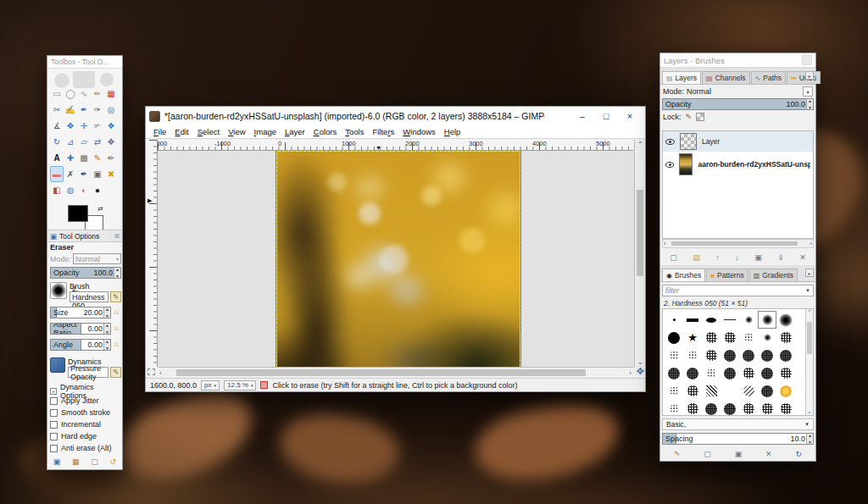 The width and height of the screenshot is (868, 504). Describe the element at coordinates (683, 274) in the screenshot. I see `brushes-tab-brushes: ◉Brushes` at that location.